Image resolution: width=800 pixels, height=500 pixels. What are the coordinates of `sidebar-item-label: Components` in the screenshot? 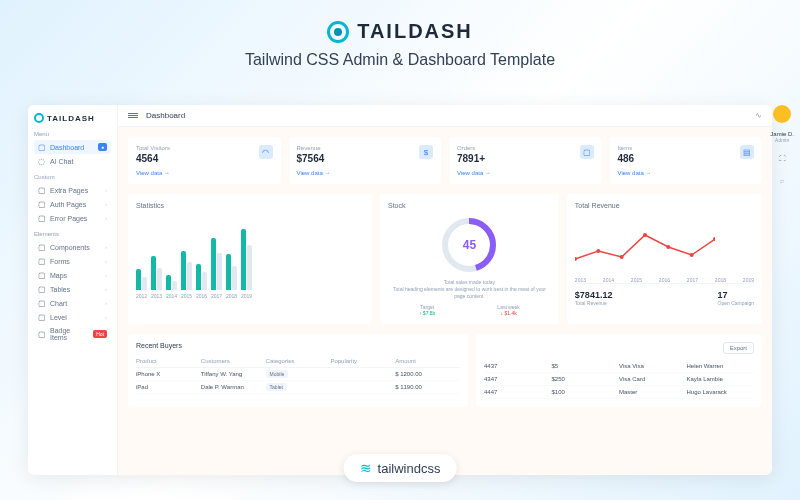 It's located at (70, 248).